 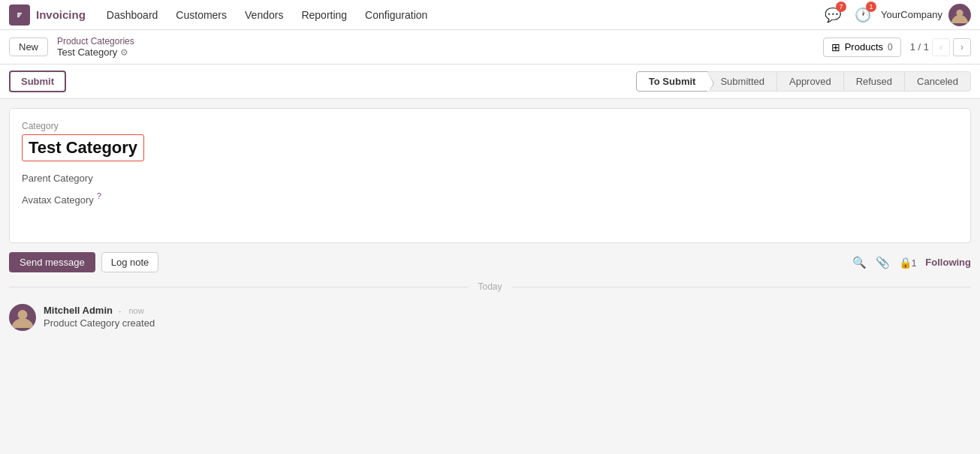 What do you see at coordinates (201, 15) in the screenshot?
I see `nav-customers: Customers` at bounding box center [201, 15].